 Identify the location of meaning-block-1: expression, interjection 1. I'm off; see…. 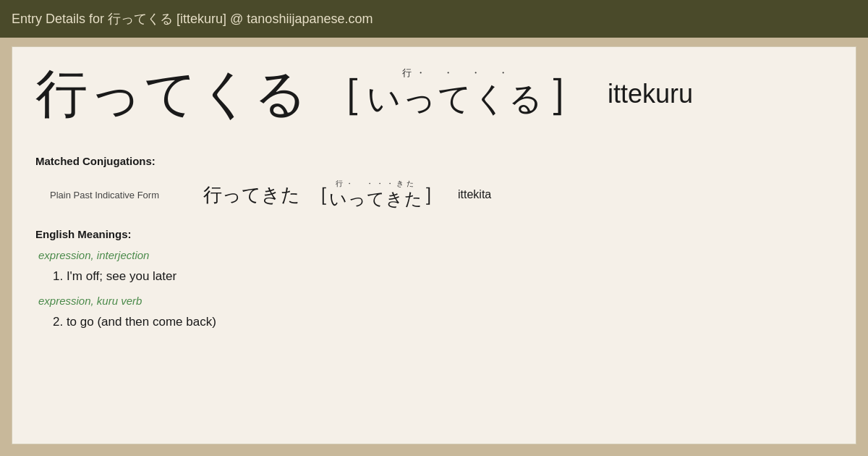
(434, 268).